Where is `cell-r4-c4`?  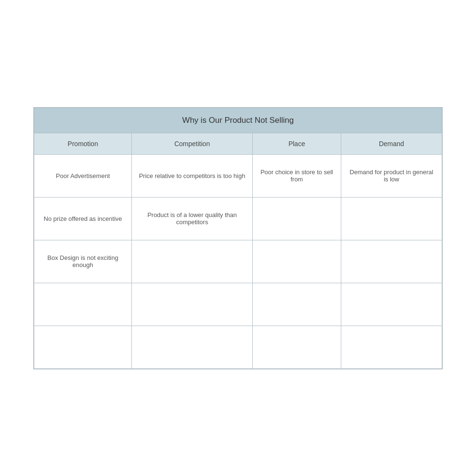 cell-r4-c4 is located at coordinates (391, 304).